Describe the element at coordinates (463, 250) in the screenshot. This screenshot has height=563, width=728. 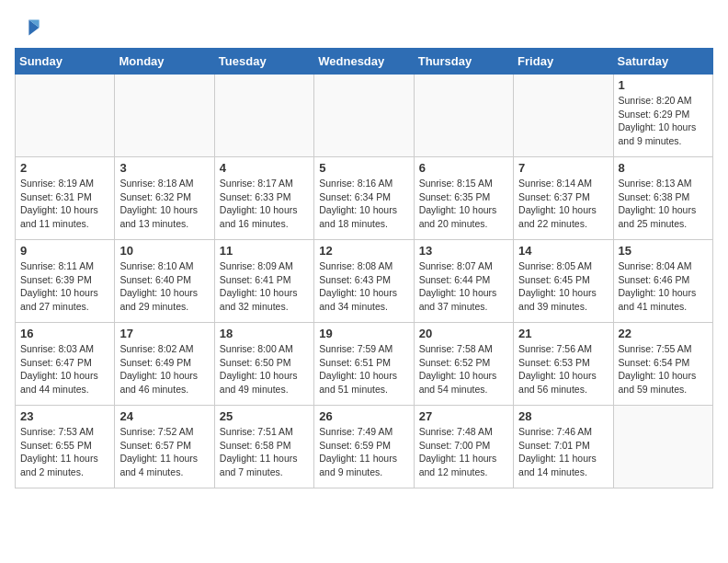
I see `day-number: 13` at that location.